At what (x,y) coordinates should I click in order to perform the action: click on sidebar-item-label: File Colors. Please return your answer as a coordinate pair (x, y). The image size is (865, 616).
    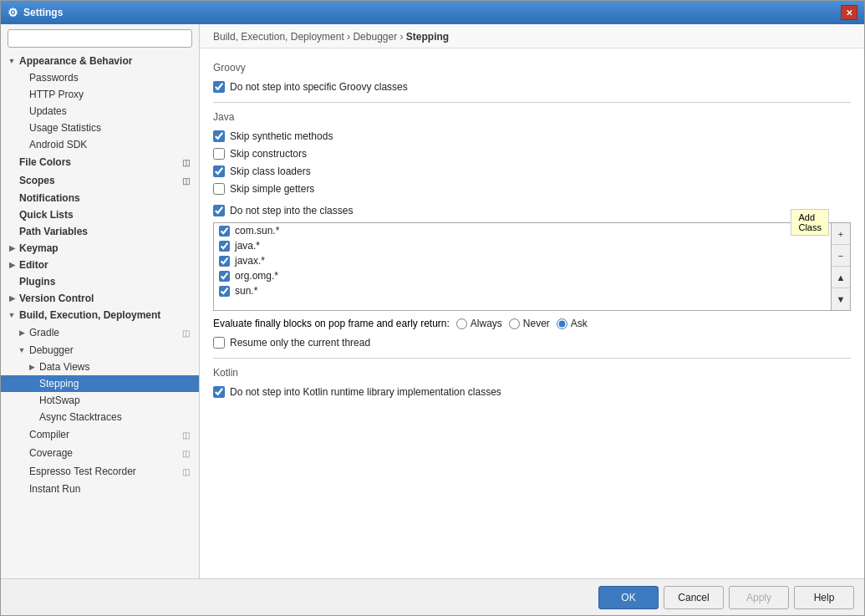
    Looking at the image, I should click on (45, 162).